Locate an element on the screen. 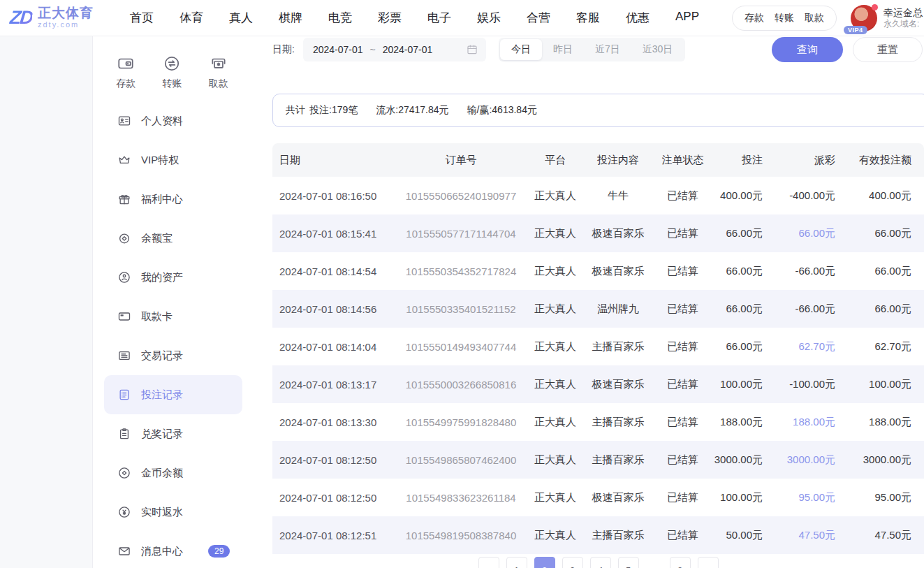 This screenshot has height=568, width=924. sidebar-item-10: 实时返水 is located at coordinates (172, 512).